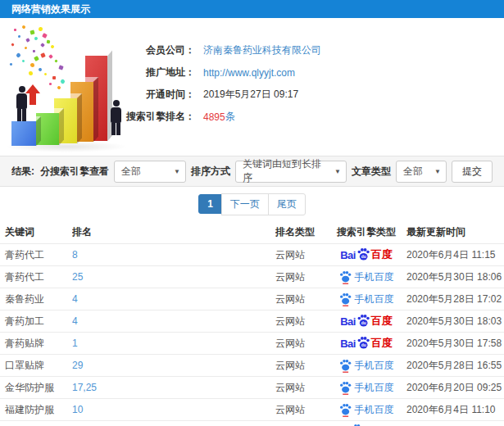 This screenshot has width=504, height=426. What do you see at coordinates (221, 95) in the screenshot?
I see `opened-time-row: 开通时间： 2019年5月27日 09:17` at bounding box center [221, 95].